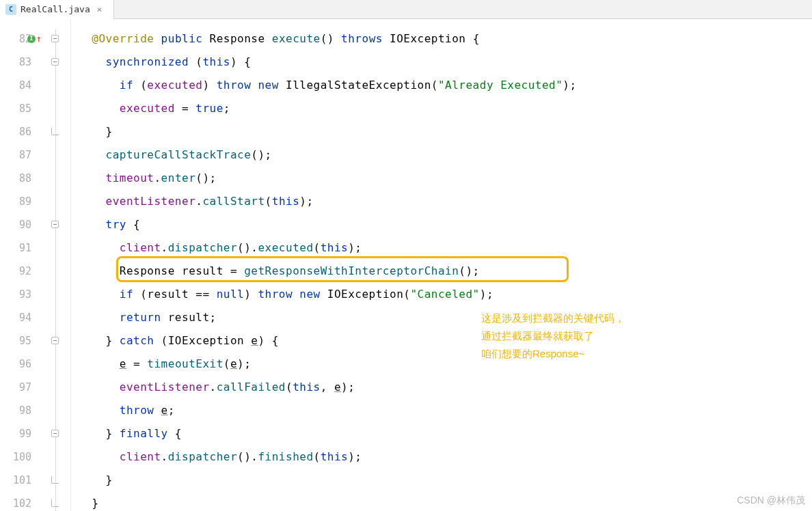 The width and height of the screenshot is (812, 511). I want to click on code-line: } catch (IOException e) {, so click(442, 341).